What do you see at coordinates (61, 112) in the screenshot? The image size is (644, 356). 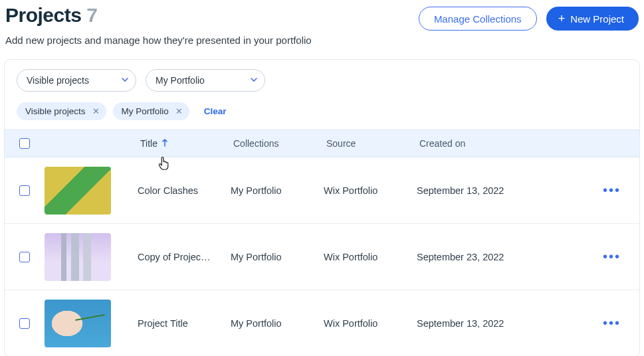 I see `filter-chip-visibility: Visible projects ✕` at bounding box center [61, 112].